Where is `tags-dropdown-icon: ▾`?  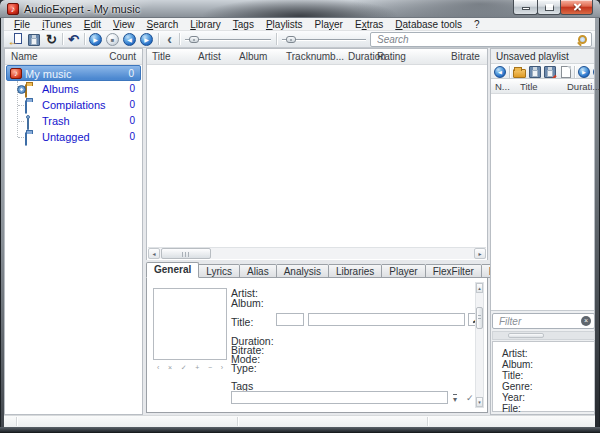
tags-dropdown-icon: ▾ is located at coordinates (455, 398).